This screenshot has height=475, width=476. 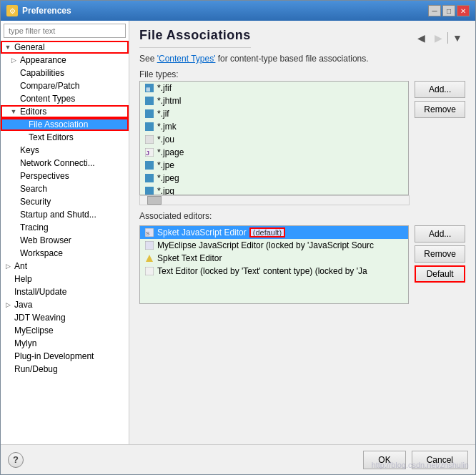 I want to click on tree-item-web-browser: ▷ Web Browser, so click(x=64, y=240).